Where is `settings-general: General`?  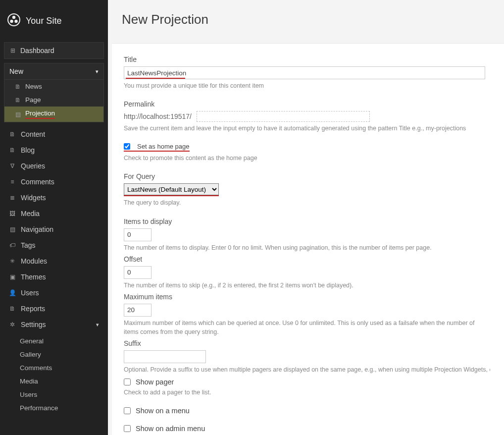
settings-general: General is located at coordinates (64, 341).